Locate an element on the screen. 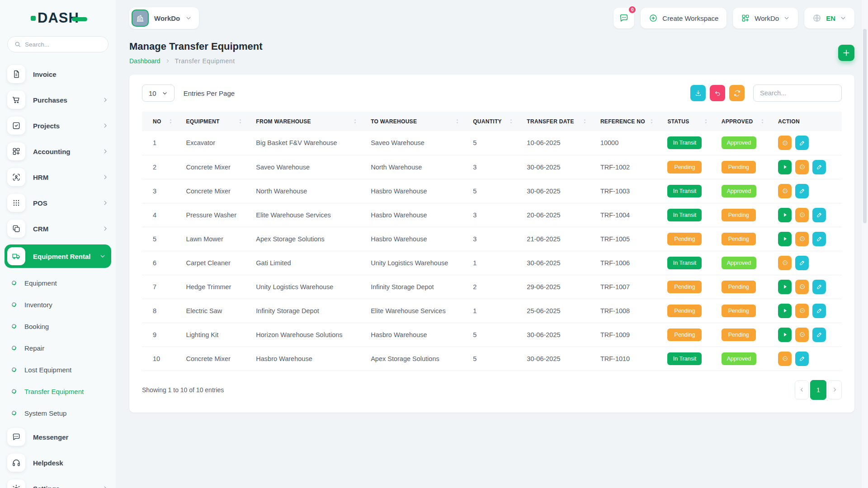 The image size is (868, 488). page-1-button: 1 is located at coordinates (818, 390).